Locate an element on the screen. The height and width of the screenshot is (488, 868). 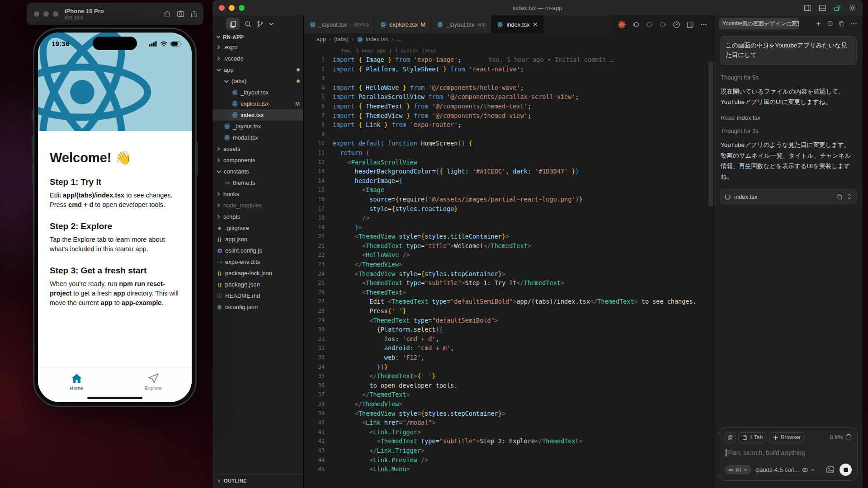
plus-icon is located at coordinates (818, 23).